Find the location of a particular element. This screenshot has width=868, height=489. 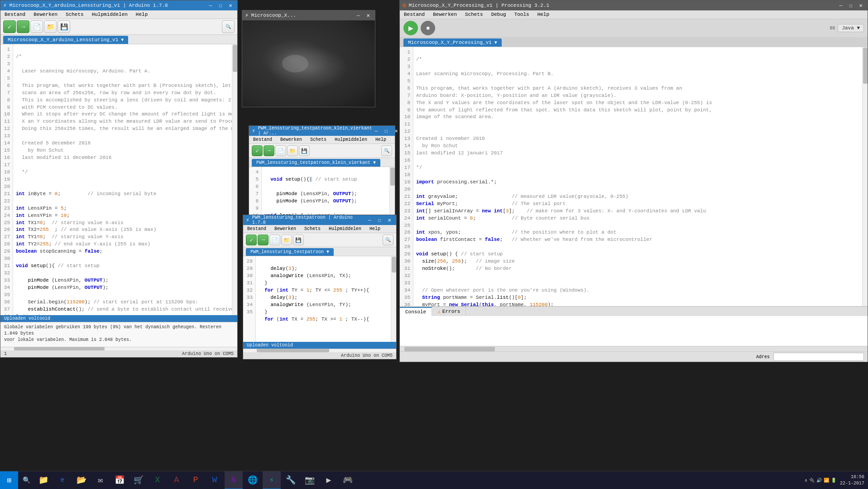

menu-schets-3: Schets is located at coordinates (312, 229).